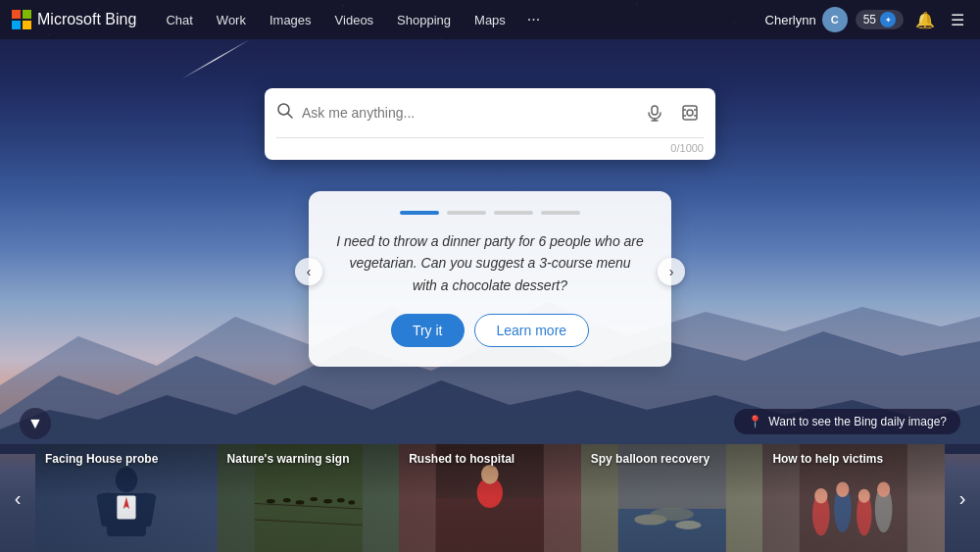 The image size is (980, 552). What do you see at coordinates (533, 20) in the screenshot?
I see `nav-more-icon: ···` at bounding box center [533, 20].